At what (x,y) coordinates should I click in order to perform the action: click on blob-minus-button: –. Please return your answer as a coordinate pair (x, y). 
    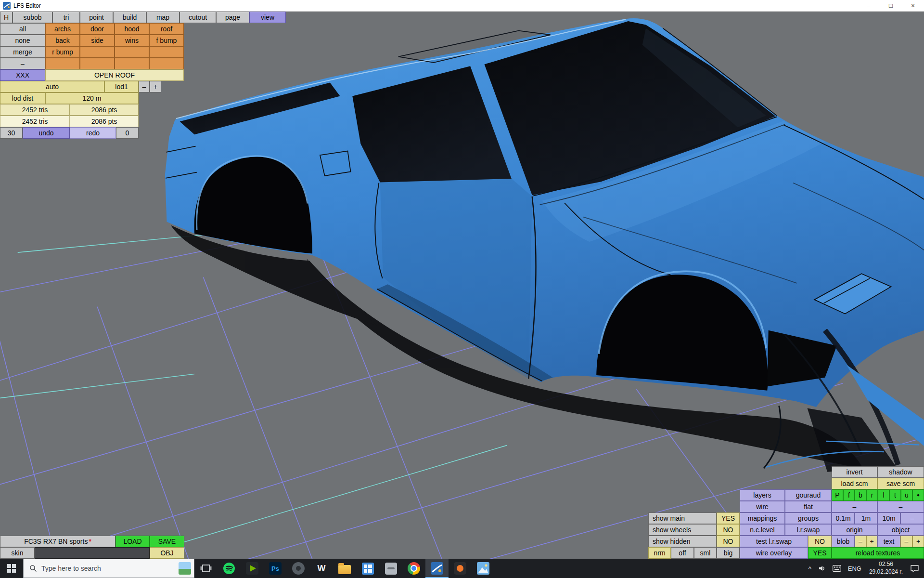
    Looking at the image, I should click on (860, 541).